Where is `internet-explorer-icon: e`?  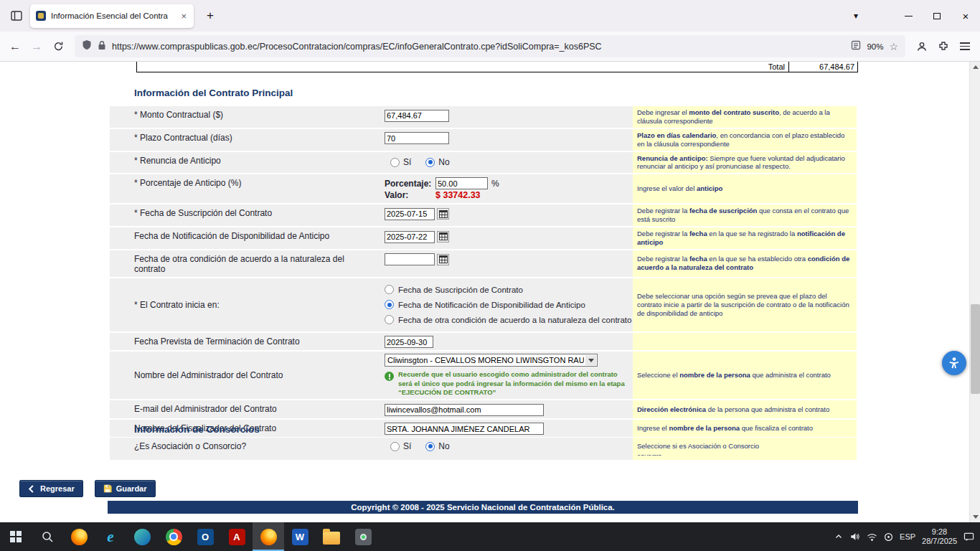
internet-explorer-icon: e is located at coordinates (110, 537).